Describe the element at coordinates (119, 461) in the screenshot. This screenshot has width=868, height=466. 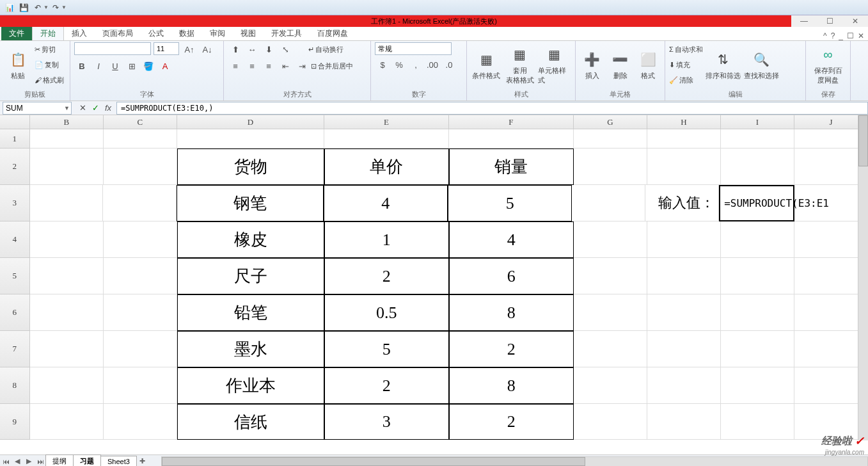
I see `sheet-tab-2: Sheet3` at that location.